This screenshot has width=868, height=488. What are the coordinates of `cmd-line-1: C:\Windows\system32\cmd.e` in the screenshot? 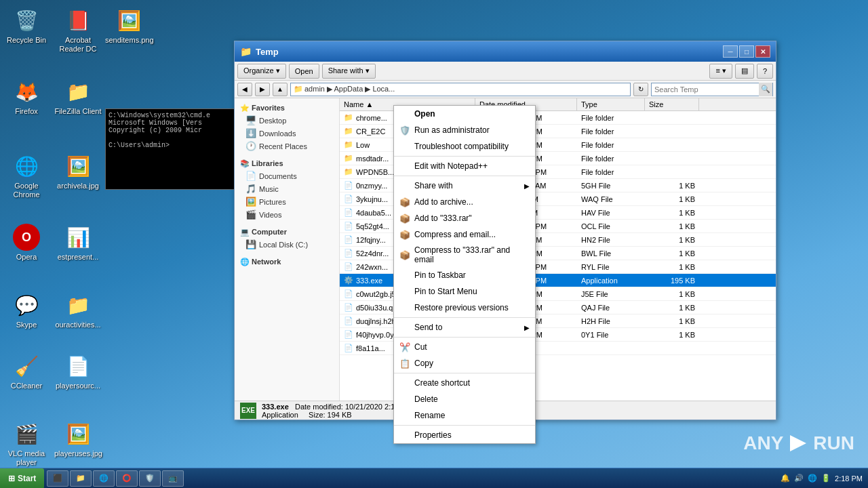 It's located at (173, 115).